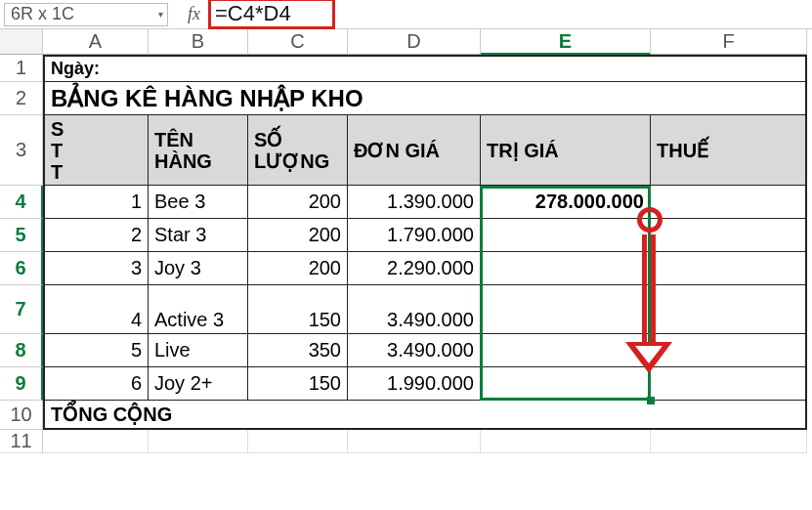  I want to click on row-header-6: 6, so click(21, 269).